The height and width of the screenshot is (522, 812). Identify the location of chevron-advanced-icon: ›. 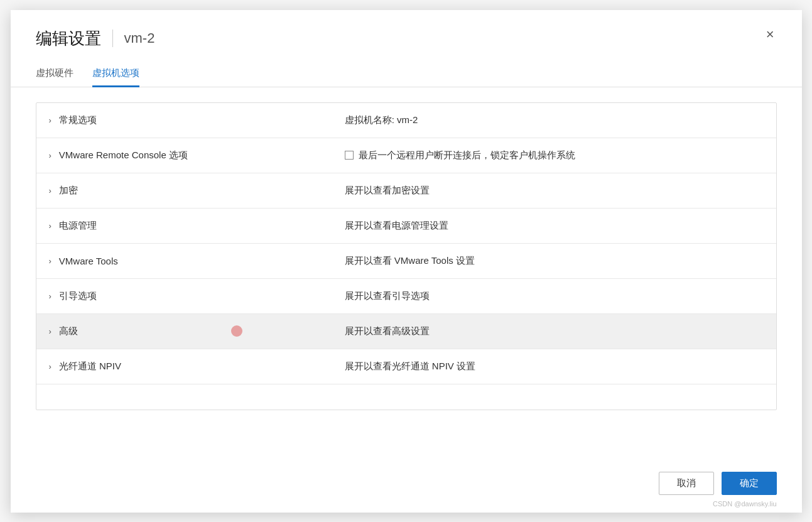
(50, 332).